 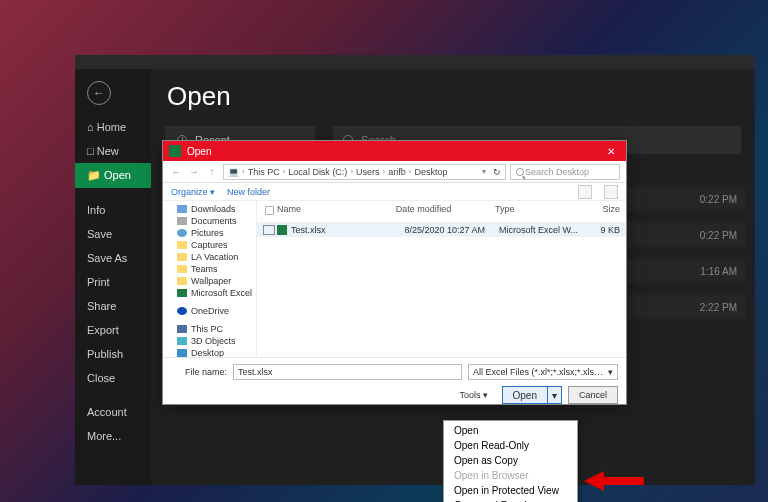 I want to click on label: OneDrive, so click(x=210, y=311).